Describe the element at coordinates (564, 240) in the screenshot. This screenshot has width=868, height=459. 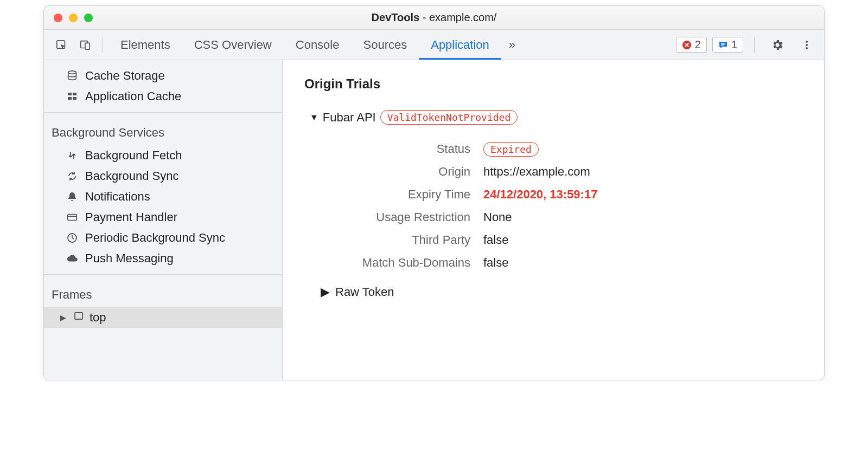
I see `row-third-party: Third Party false` at that location.